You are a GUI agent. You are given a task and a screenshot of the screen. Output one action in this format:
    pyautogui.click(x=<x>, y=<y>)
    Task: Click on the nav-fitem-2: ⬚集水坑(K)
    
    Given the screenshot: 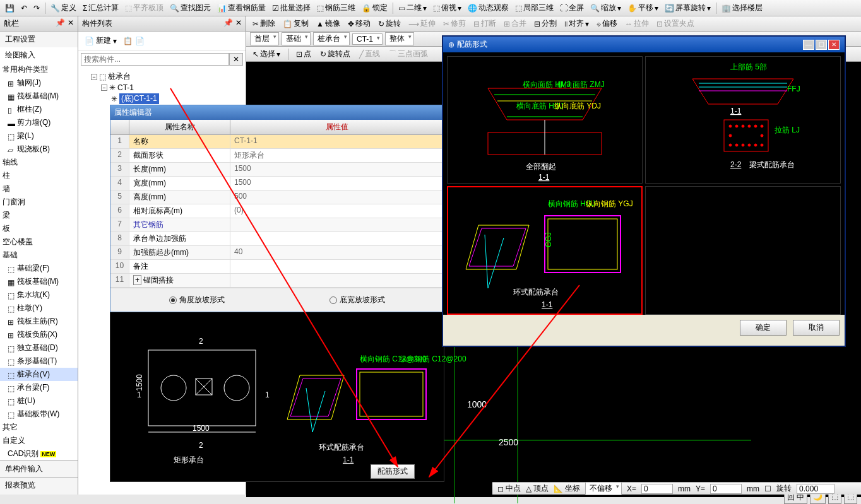 What is the action you would take?
    pyautogui.click(x=39, y=295)
    